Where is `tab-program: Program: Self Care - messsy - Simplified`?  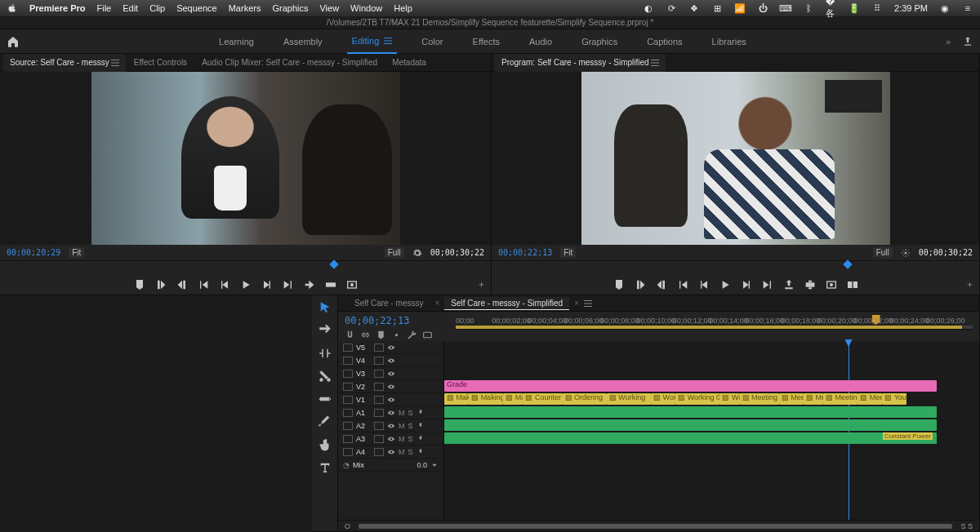
tab-program: Program: Self Care - messsy - Simplified is located at coordinates (580, 63).